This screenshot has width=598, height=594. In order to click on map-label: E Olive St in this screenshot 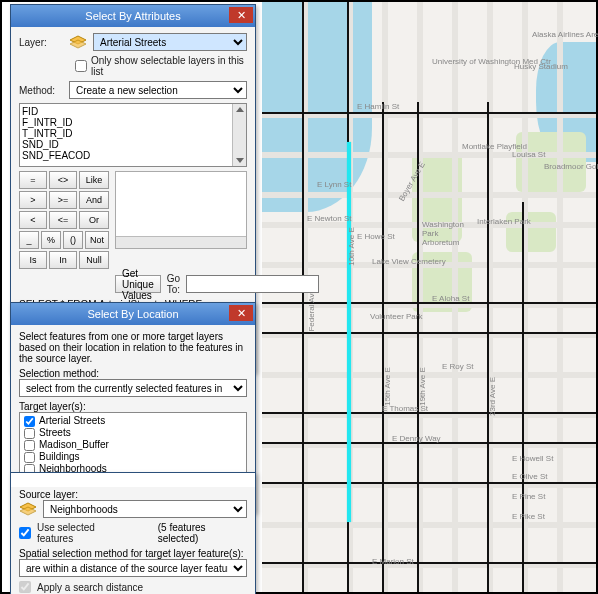, I will do `click(530, 476)`.